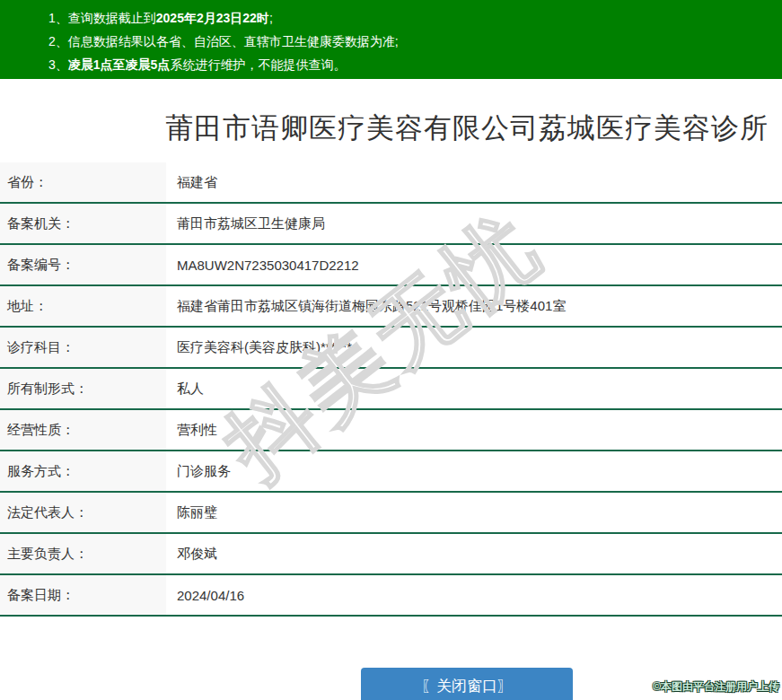 This screenshot has width=782, height=700. What do you see at coordinates (83, 595) in the screenshot?
I see `row-label: 备案日期：` at bounding box center [83, 595].